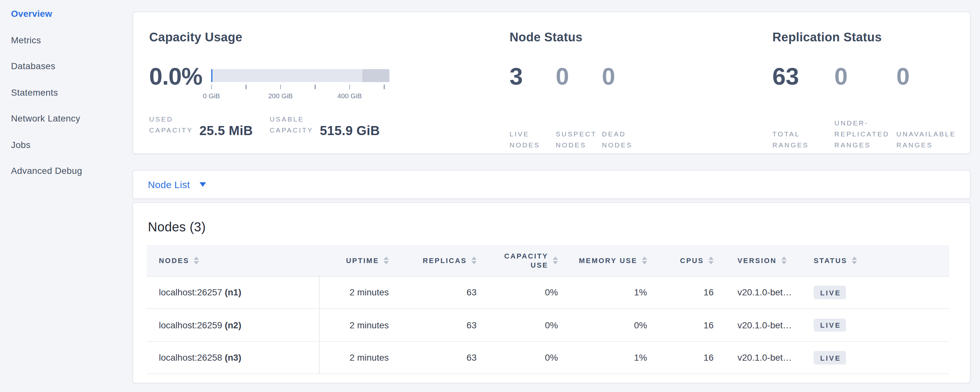 This screenshot has height=392, width=980. I want to click on replication-status-panel: Replication Status 63 TOTAL RANGES 0 UND…, so click(865, 91).